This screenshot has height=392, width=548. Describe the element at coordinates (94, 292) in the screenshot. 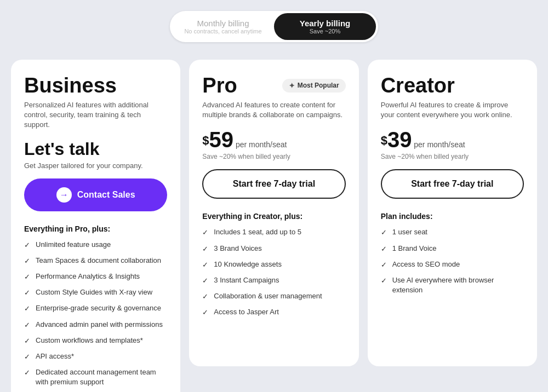

I see `feature-text: Custom Style Guides with X-ray view` at that location.